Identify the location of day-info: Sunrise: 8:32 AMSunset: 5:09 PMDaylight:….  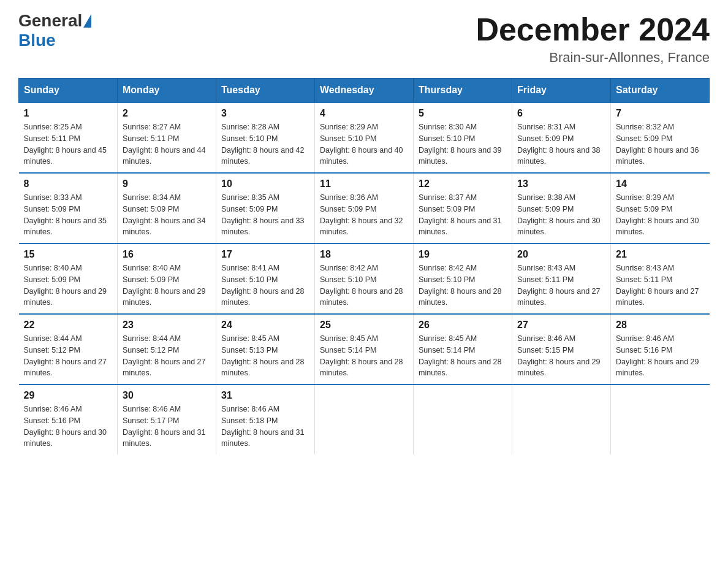
(658, 144).